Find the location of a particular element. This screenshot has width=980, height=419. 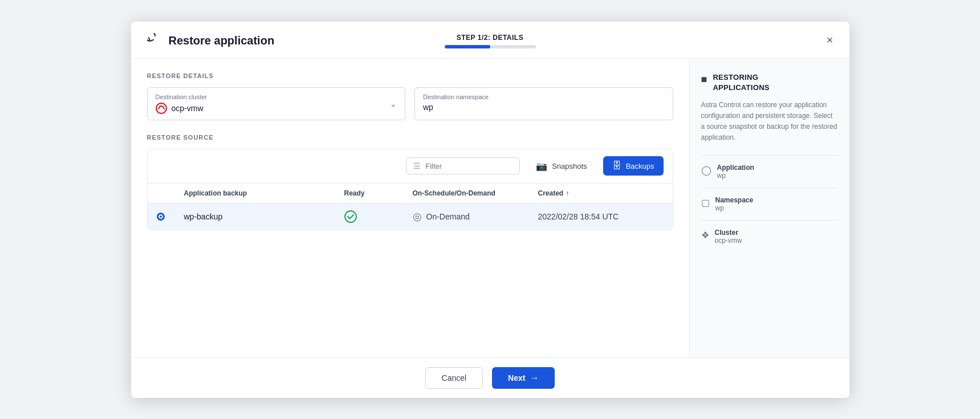

snapshots-tab: 📷 Snapshots is located at coordinates (561, 166).